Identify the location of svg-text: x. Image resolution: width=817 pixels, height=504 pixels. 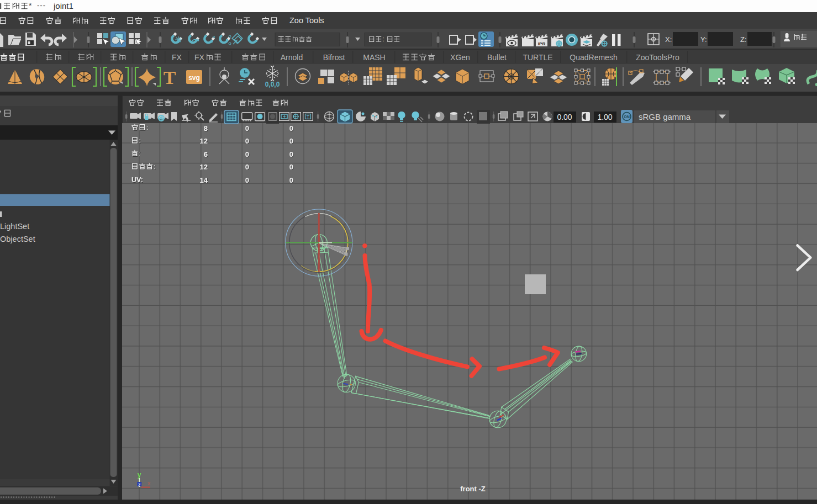
(149, 484).